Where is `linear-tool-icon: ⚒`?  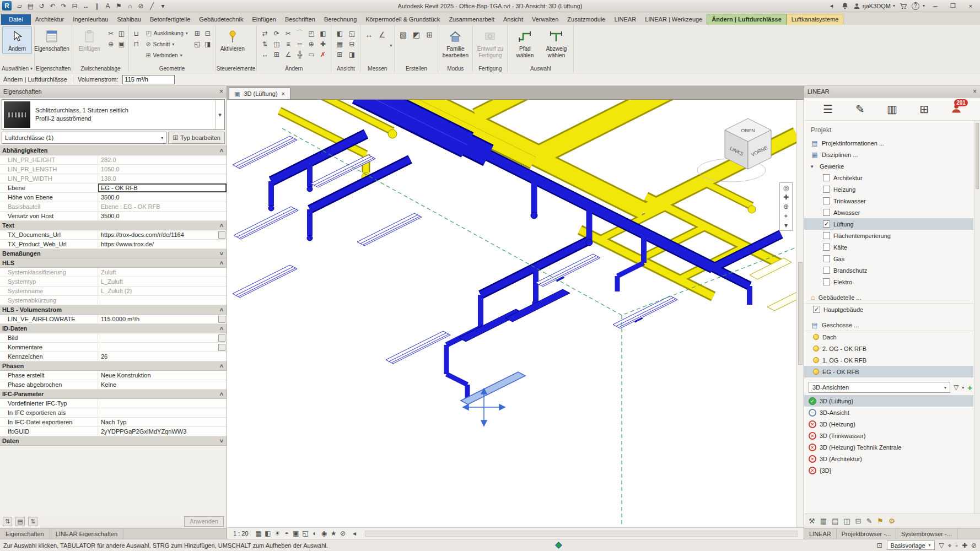 linear-tool-icon: ⚒ is located at coordinates (812, 521).